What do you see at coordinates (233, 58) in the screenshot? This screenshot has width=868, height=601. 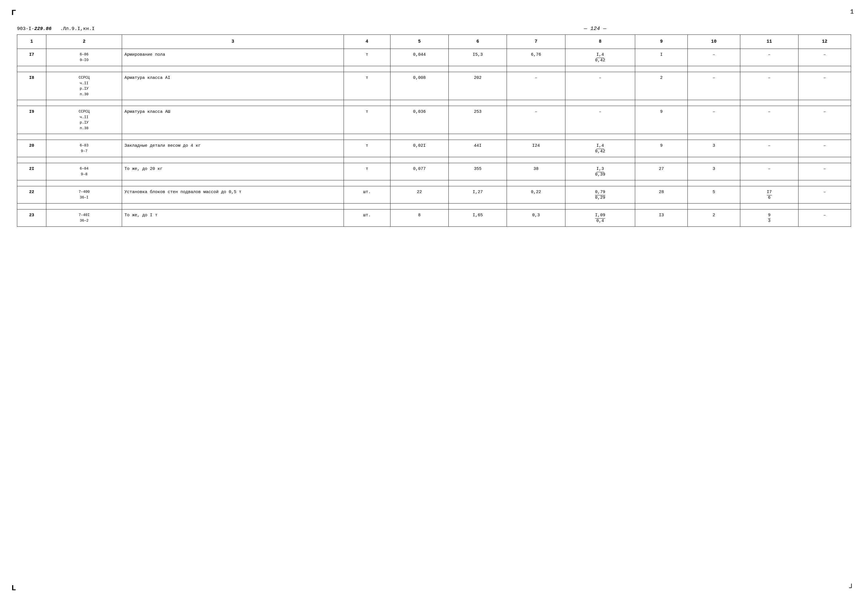 I see `cell-desc: Армирование пола` at bounding box center [233, 58].